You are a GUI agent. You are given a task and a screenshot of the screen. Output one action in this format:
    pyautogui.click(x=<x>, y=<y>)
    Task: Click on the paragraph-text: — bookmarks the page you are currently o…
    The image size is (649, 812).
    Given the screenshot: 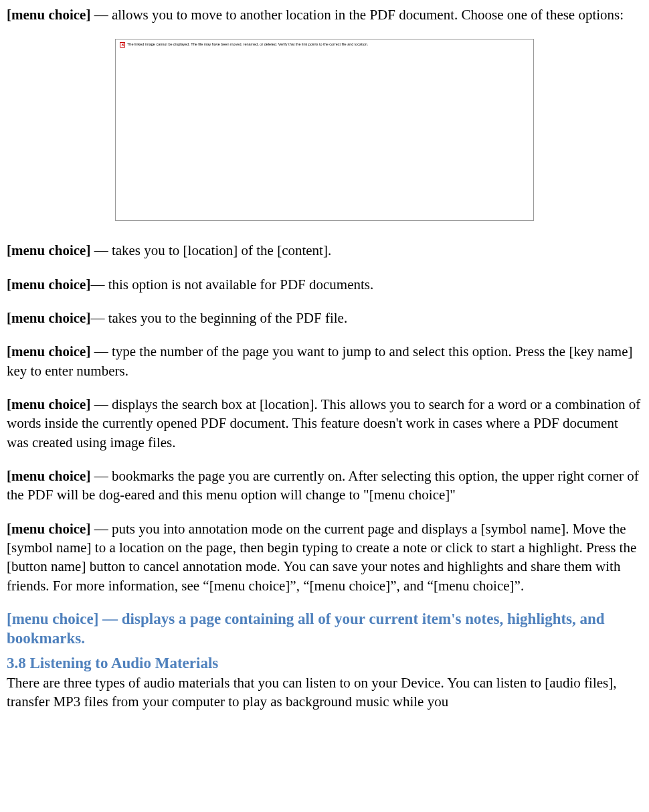 What is the action you would take?
    pyautogui.click(x=322, y=485)
    